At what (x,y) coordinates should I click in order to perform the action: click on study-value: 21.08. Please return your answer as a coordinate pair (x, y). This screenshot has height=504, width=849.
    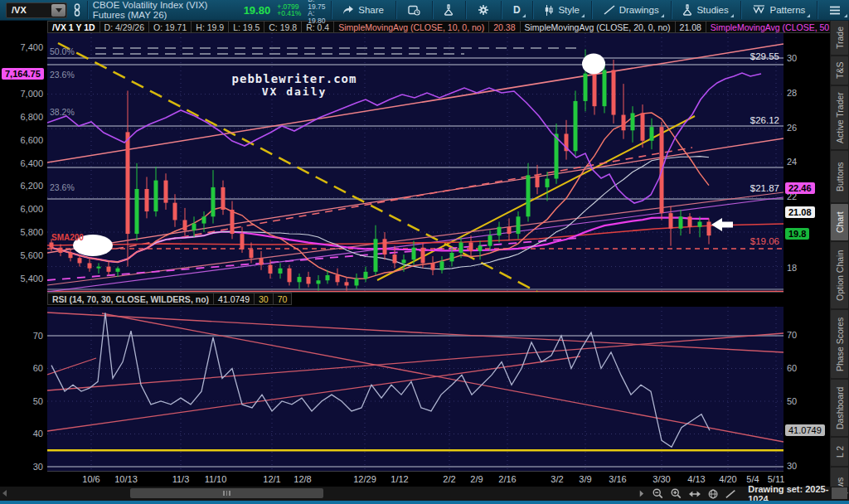
    Looking at the image, I should click on (691, 27).